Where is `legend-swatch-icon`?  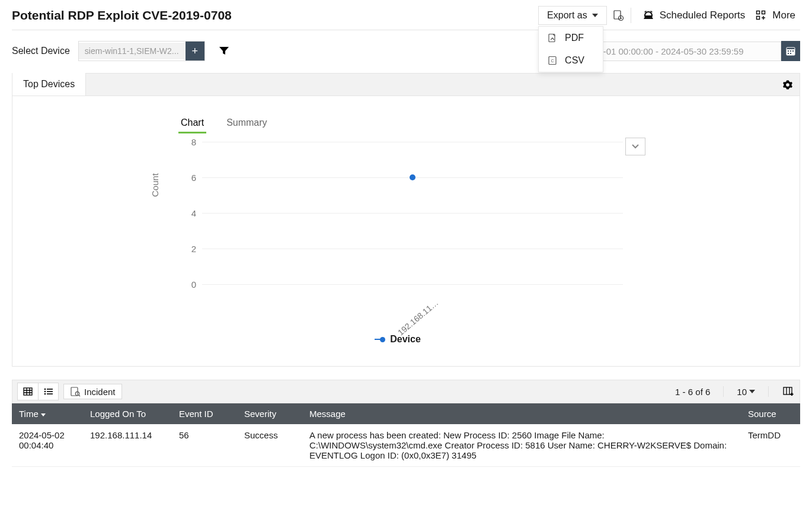 legend-swatch-icon is located at coordinates (380, 339).